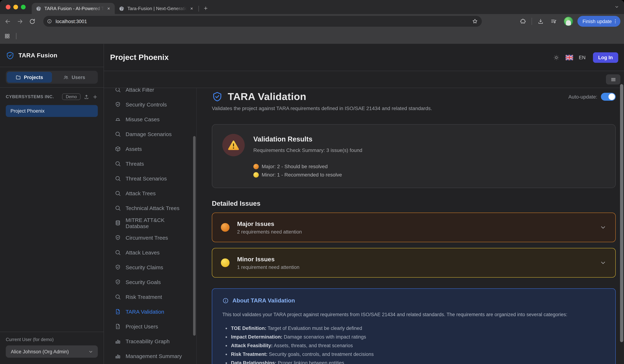 This screenshot has width=624, height=364. What do you see at coordinates (16, 7) in the screenshot?
I see `minimize-window-button` at bounding box center [16, 7].